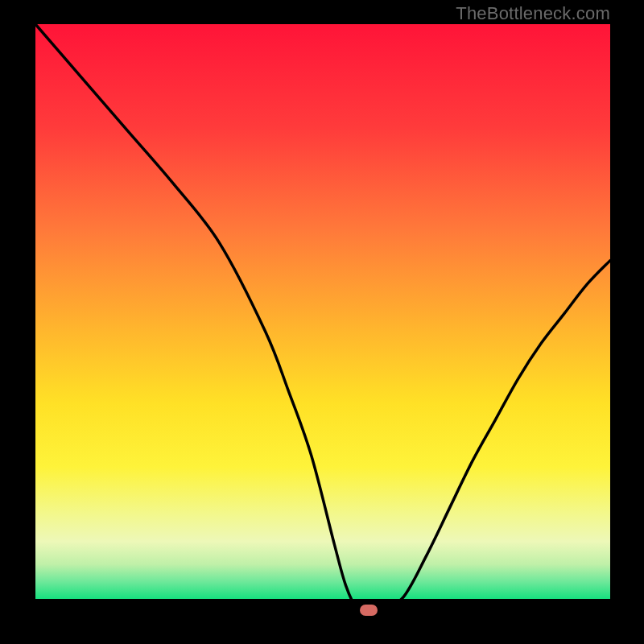 The image size is (644, 644). Describe the element at coordinates (533, 14) in the screenshot. I see `watermark-text: TheBottleneck.com` at that location.